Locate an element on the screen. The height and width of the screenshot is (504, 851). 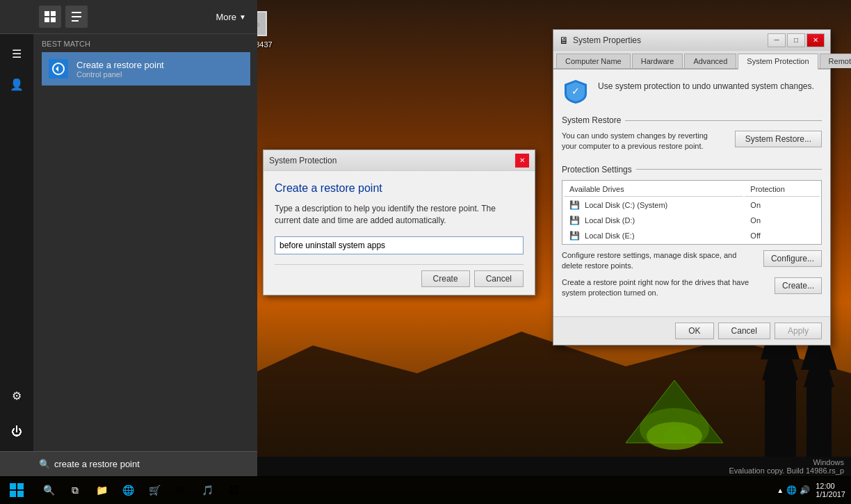
system-properties-icon: 🖥 is located at coordinates (564, 40).